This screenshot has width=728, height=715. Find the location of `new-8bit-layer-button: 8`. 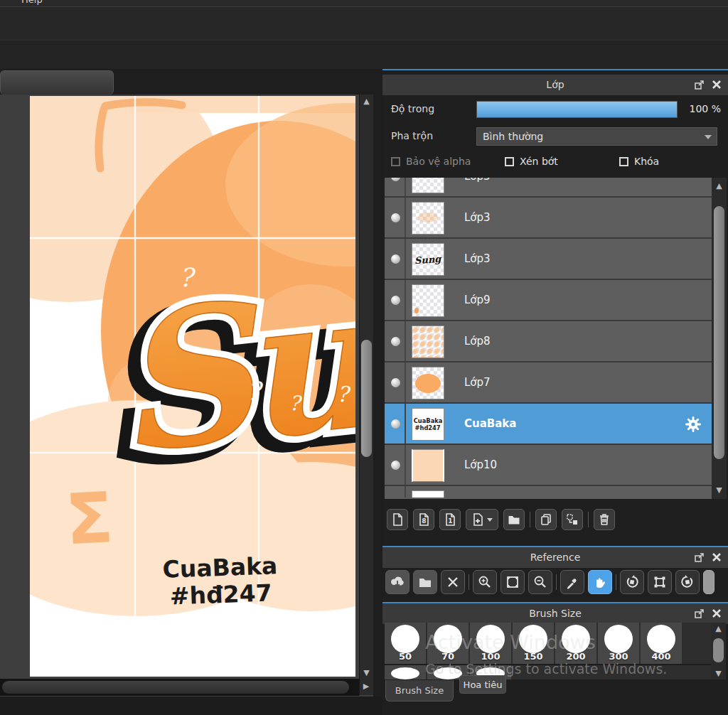

new-8bit-layer-button: 8 is located at coordinates (424, 520).